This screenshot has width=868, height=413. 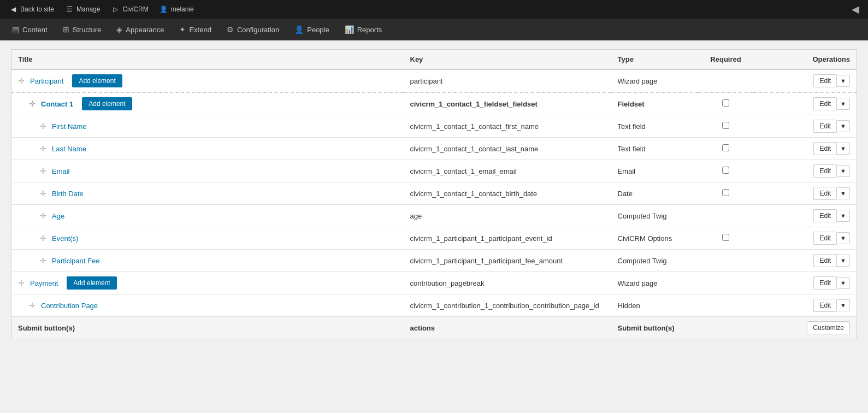 What do you see at coordinates (65, 238) in the screenshot?
I see `row-title-link: Event(s)` at bounding box center [65, 238].